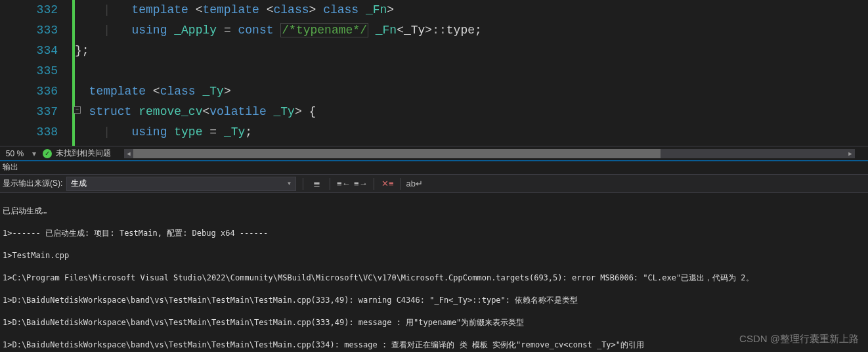 The image size is (868, 352). I want to click on output-source-value: 生成, so click(79, 184).